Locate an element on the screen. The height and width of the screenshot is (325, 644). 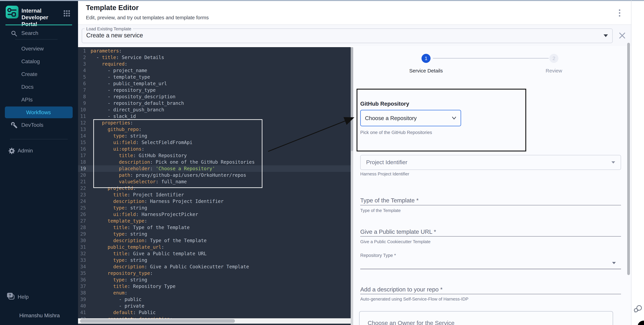
divider is located at coordinates (39, 139).